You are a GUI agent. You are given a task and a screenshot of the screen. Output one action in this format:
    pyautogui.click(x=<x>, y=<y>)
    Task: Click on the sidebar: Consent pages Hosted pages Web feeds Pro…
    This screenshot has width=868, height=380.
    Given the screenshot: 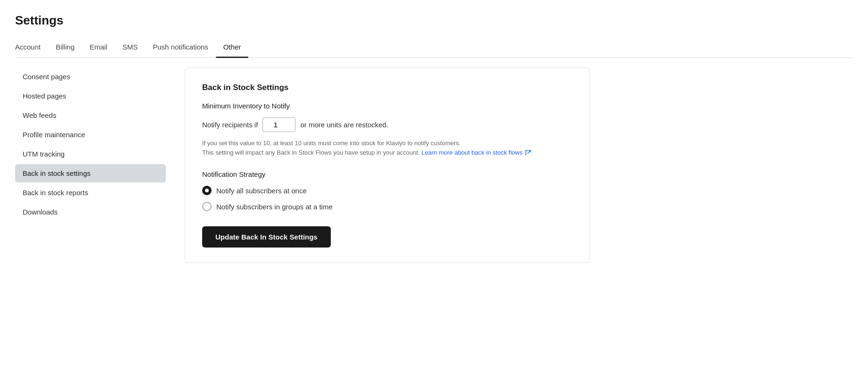 What is the action you would take?
    pyautogui.click(x=90, y=165)
    